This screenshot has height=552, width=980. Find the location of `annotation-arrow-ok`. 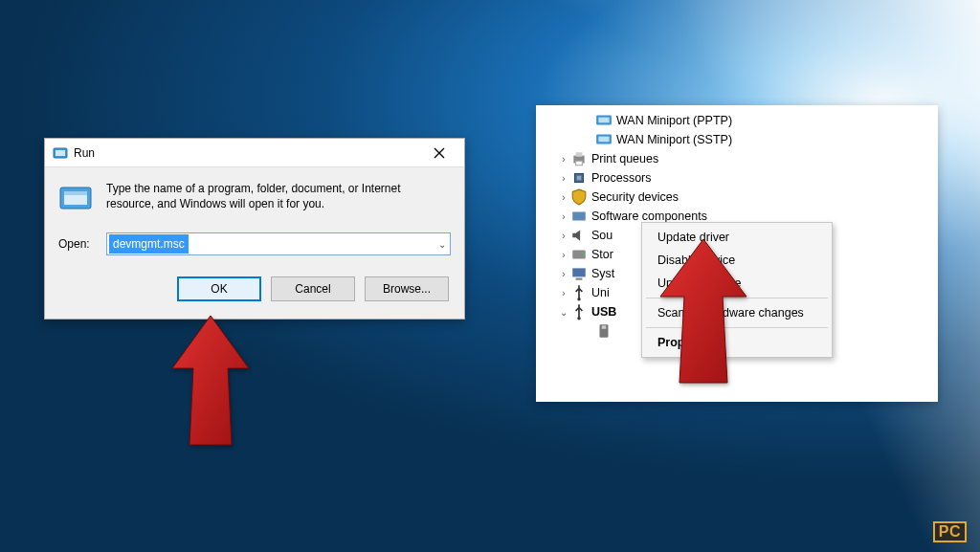

annotation-arrow-ok is located at coordinates (211, 383).